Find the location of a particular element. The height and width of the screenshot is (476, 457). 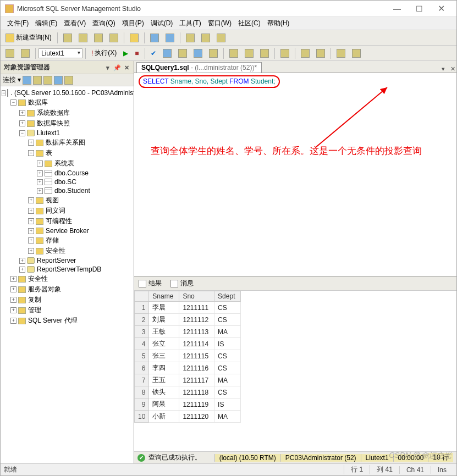

node-snapshots: 数据库快照 is located at coordinates (53, 123).